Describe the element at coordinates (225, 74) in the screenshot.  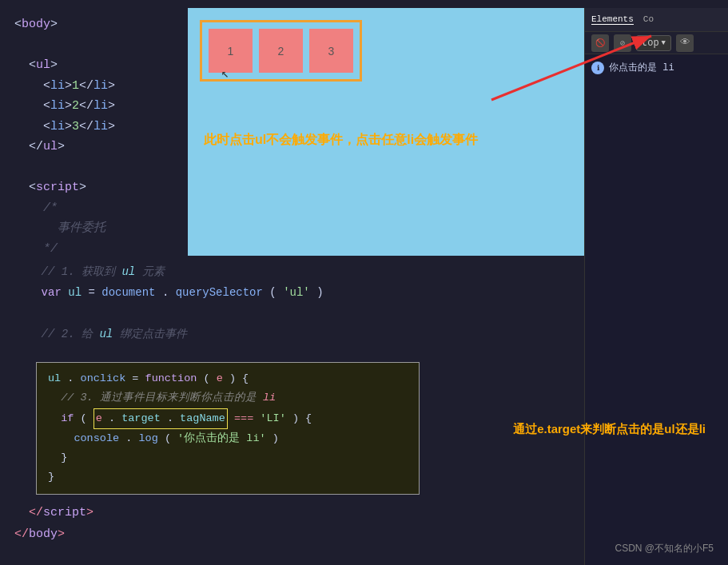
I see `cursor-icon: ↖` at that location.